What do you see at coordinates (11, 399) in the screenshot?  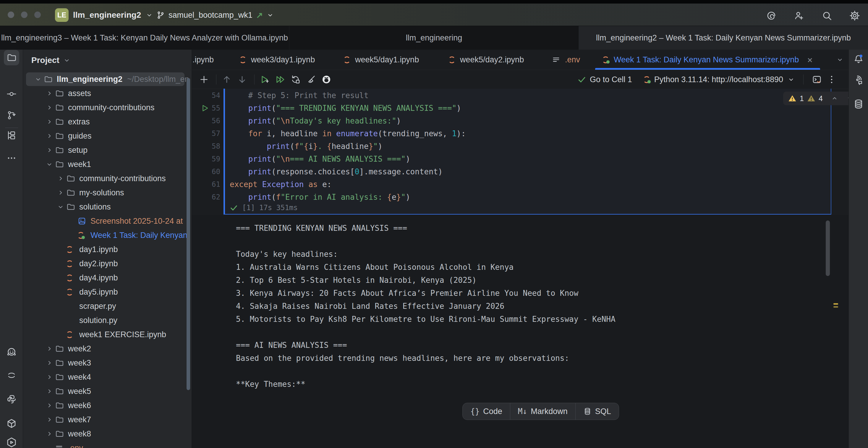 I see `python-tool-icon` at bounding box center [11, 399].